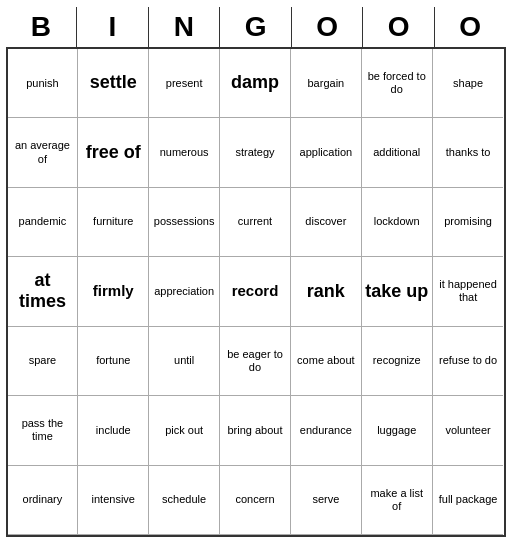  Describe the element at coordinates (326, 222) in the screenshot. I see `cell-2-4: discover` at that location.